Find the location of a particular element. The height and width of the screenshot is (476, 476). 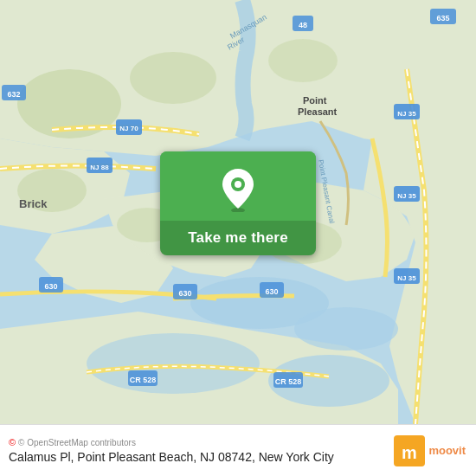

moovit-icon: m is located at coordinates (409, 451).